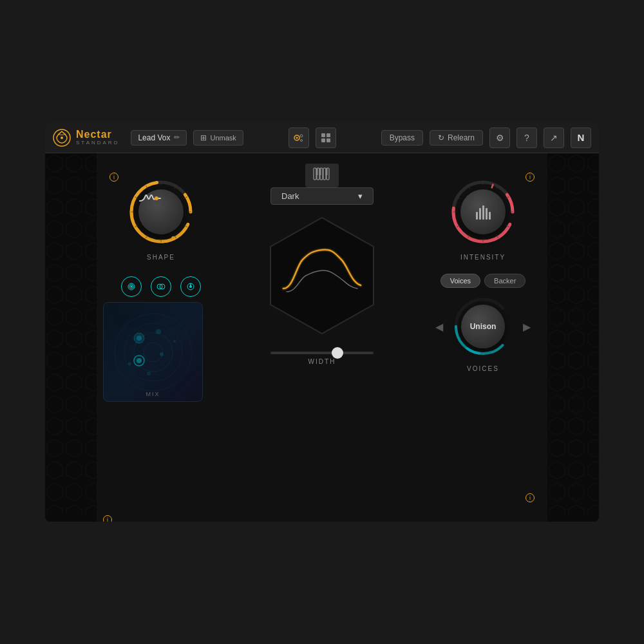 The image size is (644, 644). What do you see at coordinates (98, 143) in the screenshot?
I see `logo-sub: Standard` at bounding box center [98, 143].